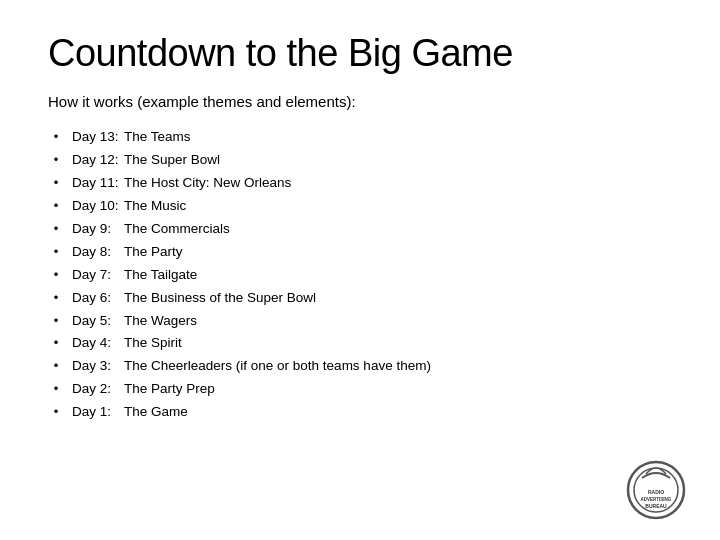  Describe the element at coordinates (360, 138) in the screenshot. I see `list-item: •Day 13:The Teams` at that location.